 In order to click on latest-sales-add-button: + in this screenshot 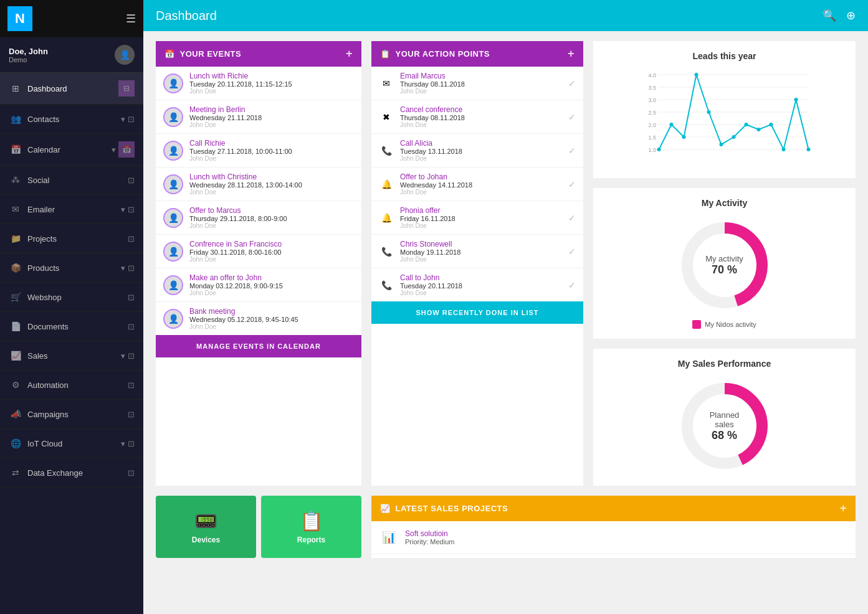, I will do `click(844, 508)`.